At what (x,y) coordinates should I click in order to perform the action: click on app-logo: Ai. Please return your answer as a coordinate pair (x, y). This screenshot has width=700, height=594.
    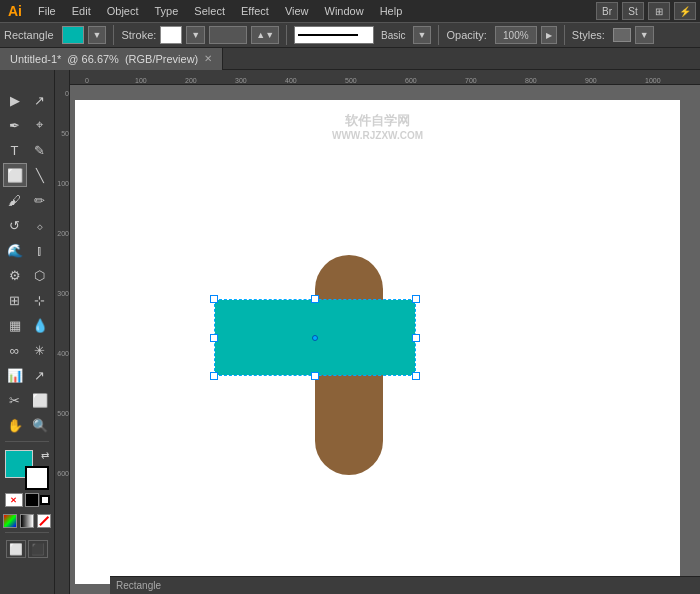
    Looking at the image, I should click on (15, 11).